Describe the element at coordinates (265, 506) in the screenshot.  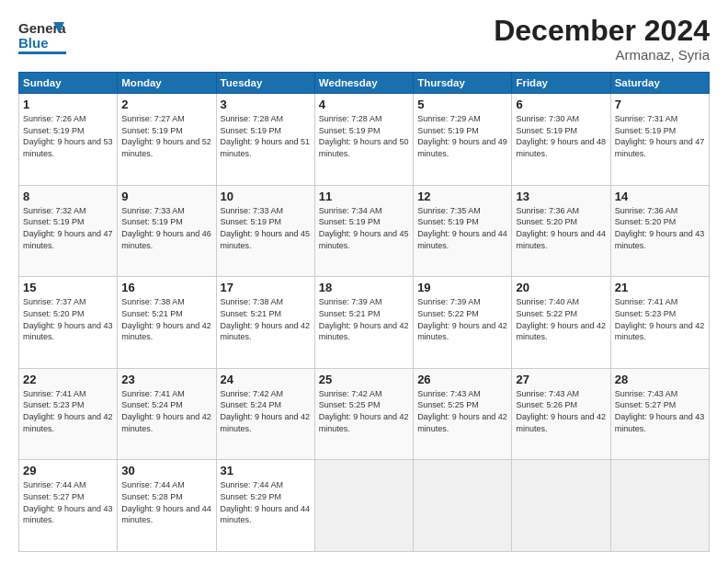
I see `calendar-cell: 31 Sunrise: 7:44 AM Sunset: 5:29 PM Dayl…` at that location.